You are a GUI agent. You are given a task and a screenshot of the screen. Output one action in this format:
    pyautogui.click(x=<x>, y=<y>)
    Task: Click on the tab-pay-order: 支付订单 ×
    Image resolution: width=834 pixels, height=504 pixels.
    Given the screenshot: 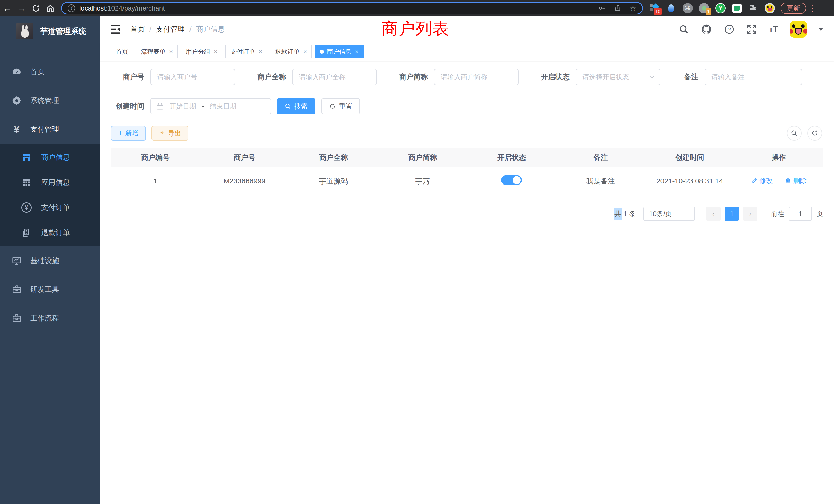 What is the action you would take?
    pyautogui.click(x=246, y=51)
    